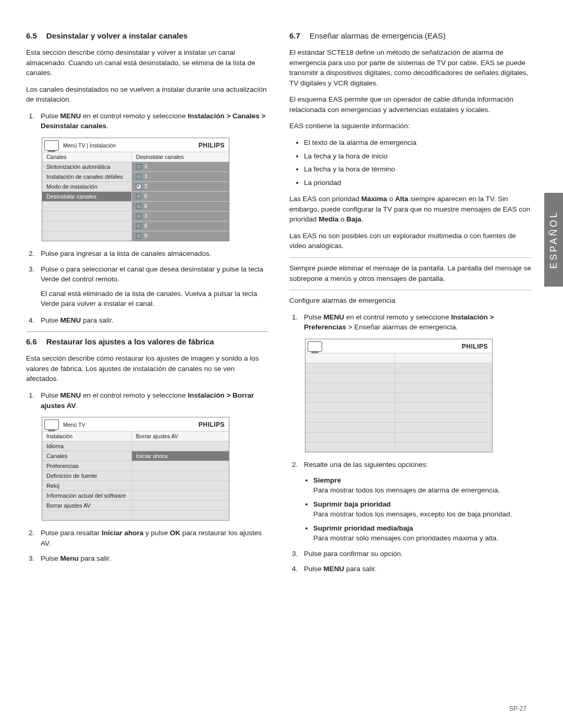 This screenshot has width=563, height=728. I want to click on list-item: El texto de la alarma de emergencia, so click(418, 143).